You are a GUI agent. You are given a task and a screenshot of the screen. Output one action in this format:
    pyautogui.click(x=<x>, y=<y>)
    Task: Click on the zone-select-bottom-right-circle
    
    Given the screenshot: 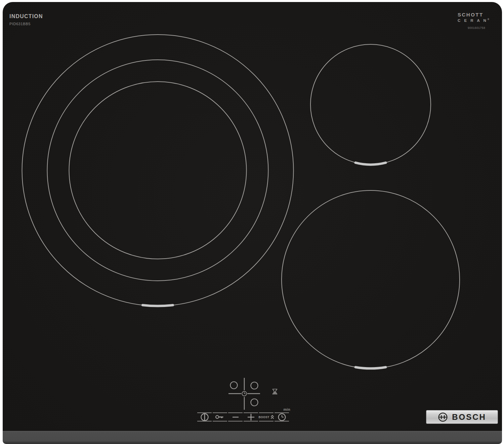 What is the action you would take?
    pyautogui.click(x=255, y=402)
    